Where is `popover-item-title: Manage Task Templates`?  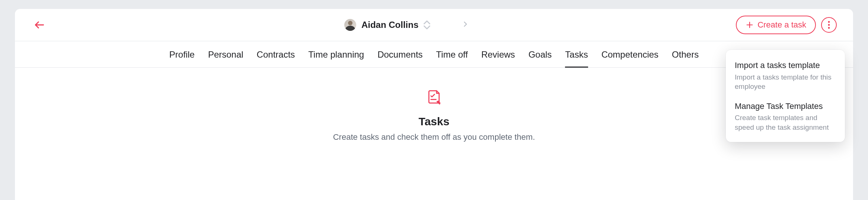
popover-item-title: Manage Task Templates is located at coordinates (785, 106).